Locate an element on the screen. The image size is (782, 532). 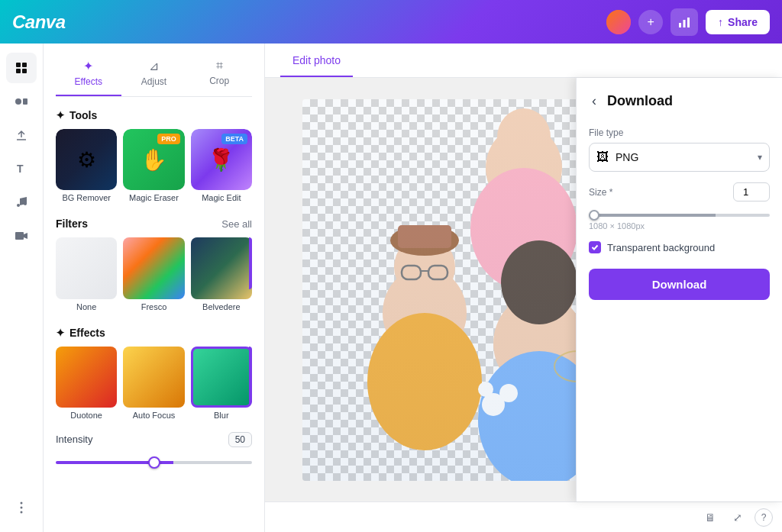
tab-crop: ⌗ Crop is located at coordinates (219, 75).